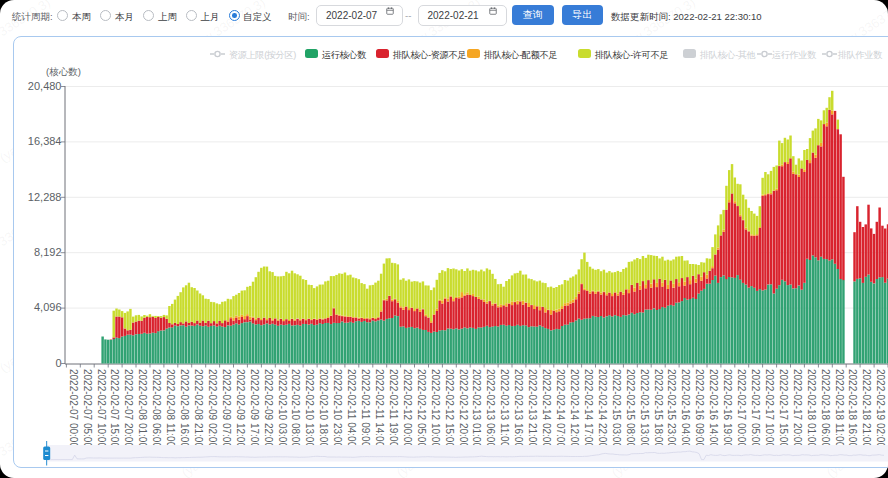 The height and width of the screenshot is (478, 888). What do you see at coordinates (658, 408) in the screenshot?
I see `svg-text: 2022-02-15 18:00` at bounding box center [658, 408].